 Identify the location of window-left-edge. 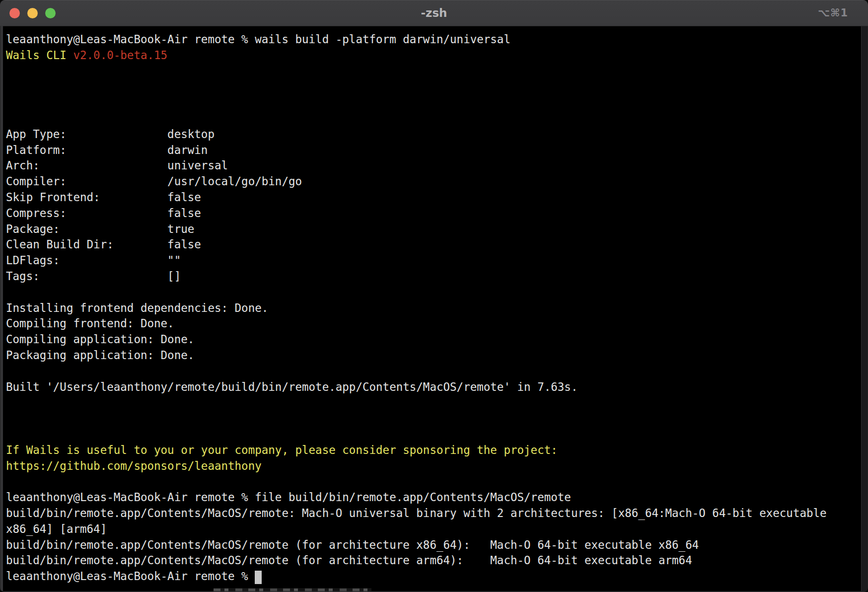
(2, 308).